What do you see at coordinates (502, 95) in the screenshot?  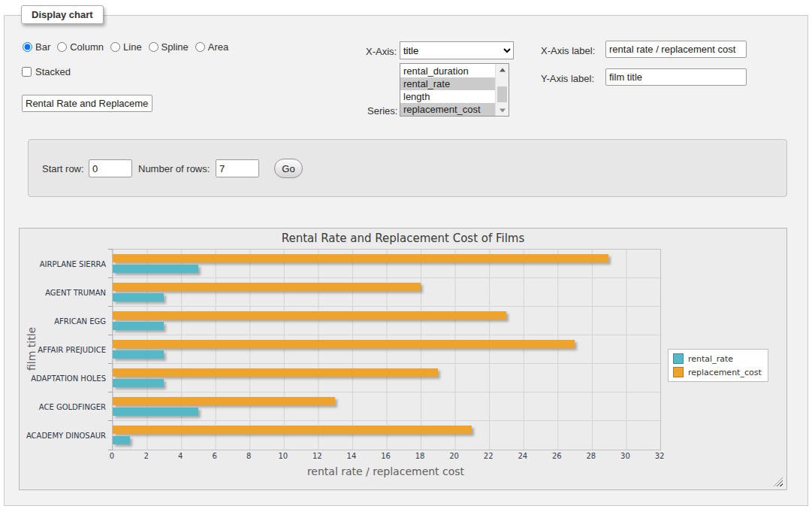 I see `scrollbar-thumb` at bounding box center [502, 95].